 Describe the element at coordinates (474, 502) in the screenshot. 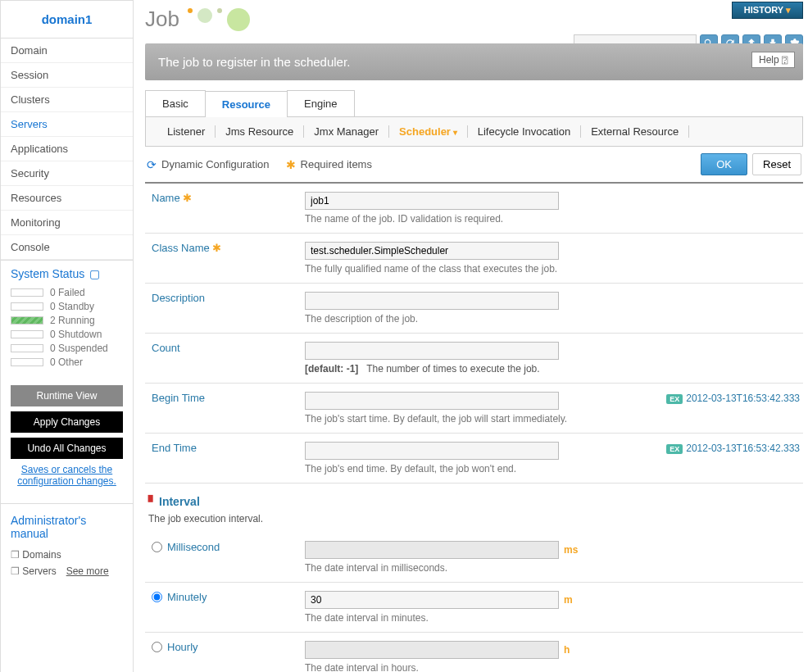

I see `interval-title: Interval` at that location.